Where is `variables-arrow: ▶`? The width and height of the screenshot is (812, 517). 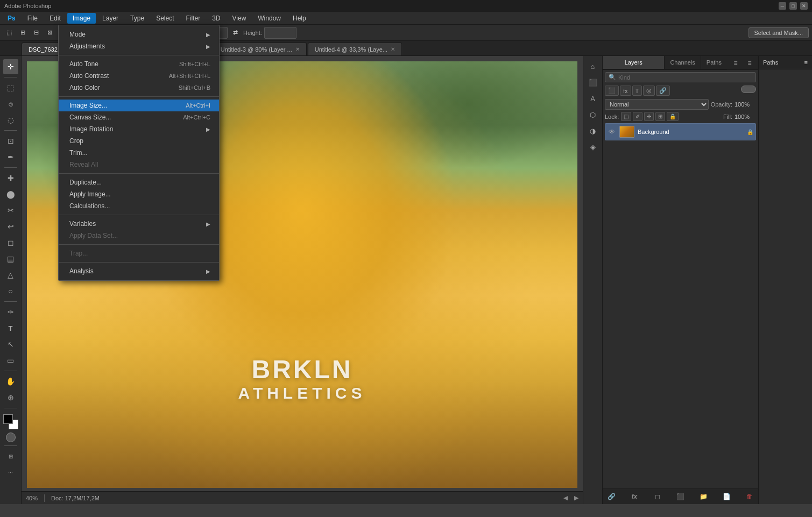 variables-arrow: ▶ is located at coordinates (208, 224).